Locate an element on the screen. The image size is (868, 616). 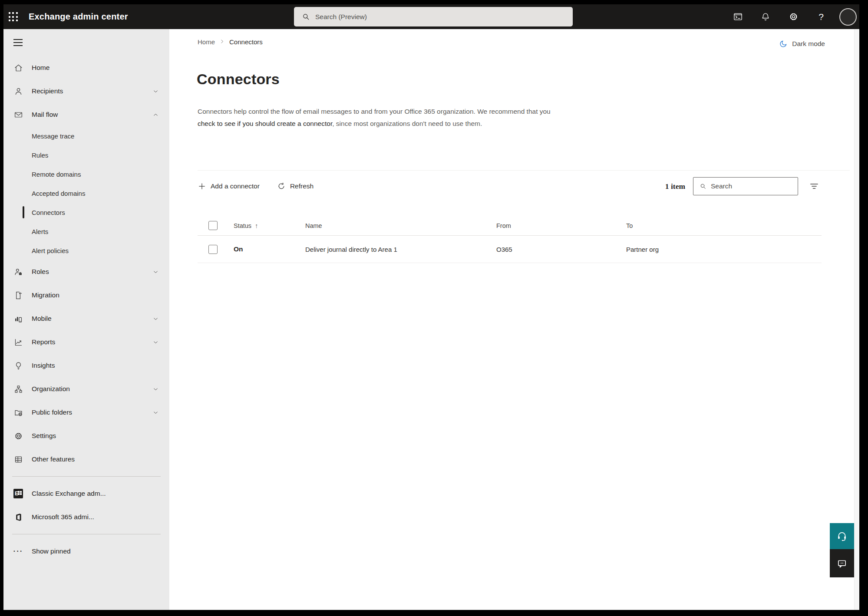
top-bar: Exchange admin center is located at coordinates (432, 16).